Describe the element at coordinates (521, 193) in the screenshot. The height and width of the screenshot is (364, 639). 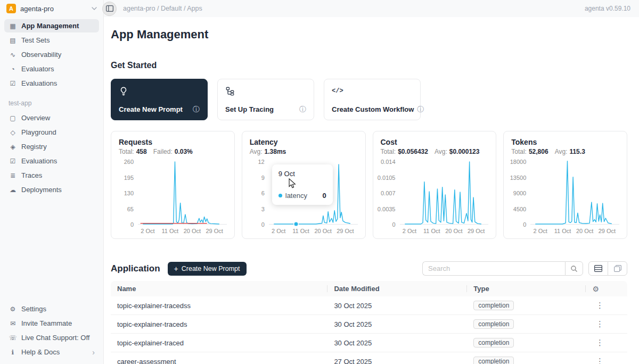
I see `y-axis-labels: 0450090001350018000` at that location.